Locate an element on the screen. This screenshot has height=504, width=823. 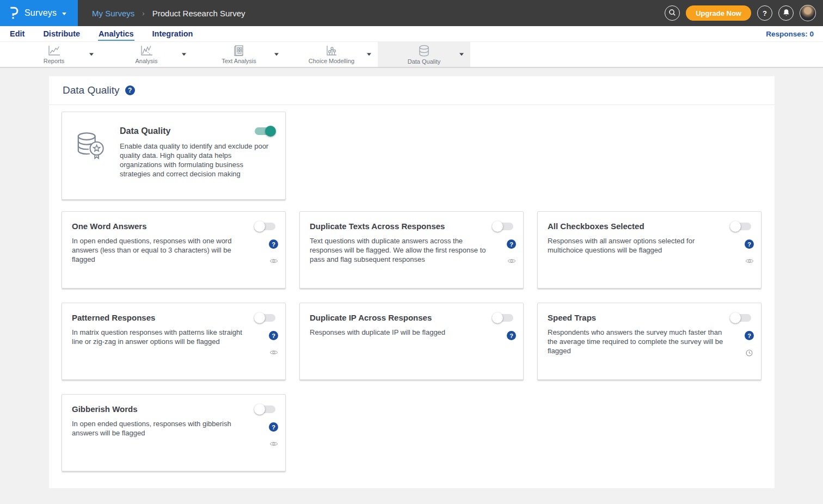
reports-dropdown-caret-icon is located at coordinates (91, 54).